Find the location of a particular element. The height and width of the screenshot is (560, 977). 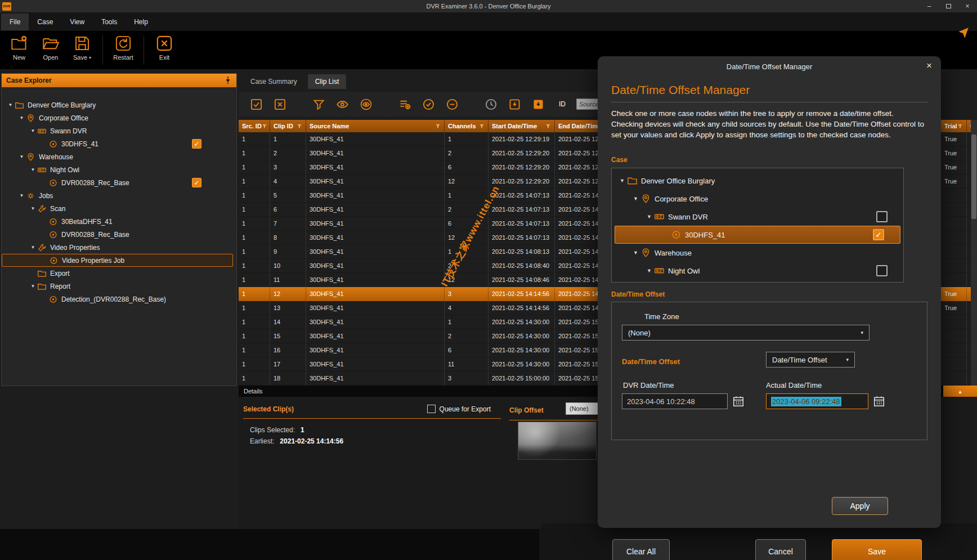

save-button: Save▾ is located at coordinates (82, 48).